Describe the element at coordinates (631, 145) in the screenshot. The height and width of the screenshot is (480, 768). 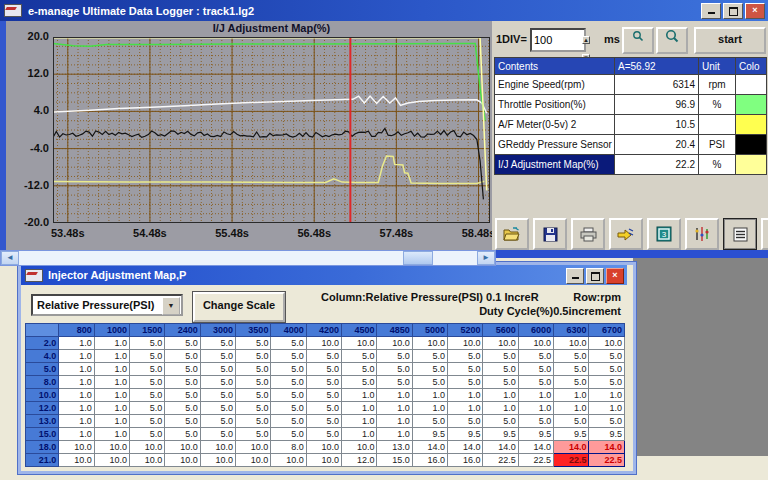
I see `contents-row: GReddy Pressure Sensor PSI 120.4PSI` at that location.